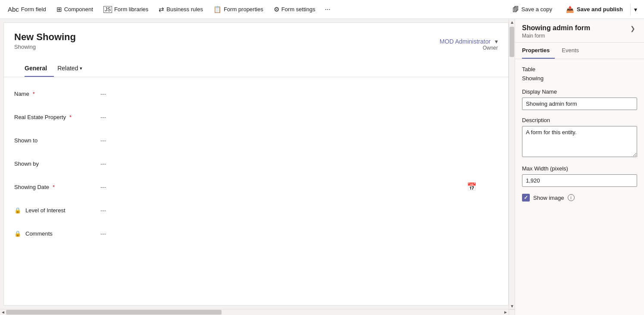  Describe the element at coordinates (57, 117) in the screenshot. I see `field-label-real-estate: Real Estate Property *` at that location.